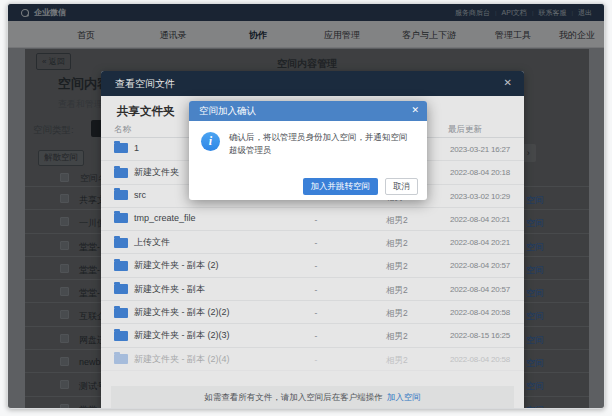 The image size is (612, 416). I want to click on info-icon: i, so click(210, 142).